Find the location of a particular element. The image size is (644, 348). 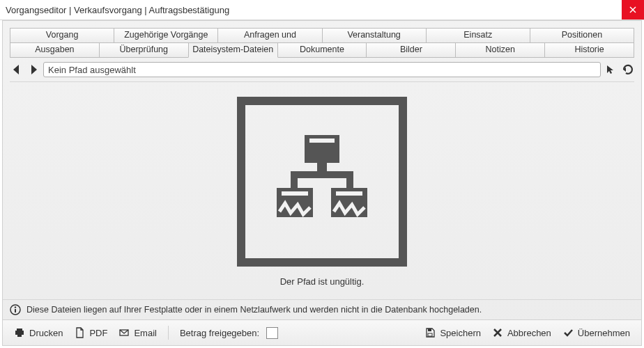

tabsRow1-tab-0: Vorgang is located at coordinates (62, 35).